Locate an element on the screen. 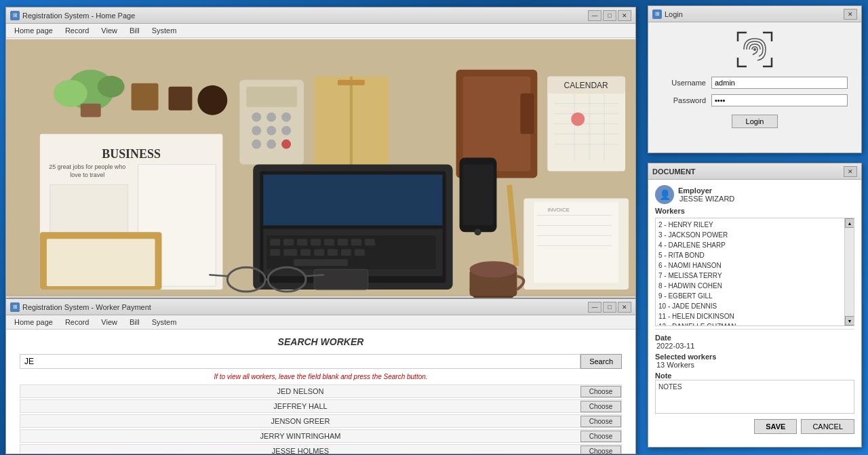 This screenshot has width=868, height=455. login-window-icon: ⊞ is located at coordinates (657, 14).